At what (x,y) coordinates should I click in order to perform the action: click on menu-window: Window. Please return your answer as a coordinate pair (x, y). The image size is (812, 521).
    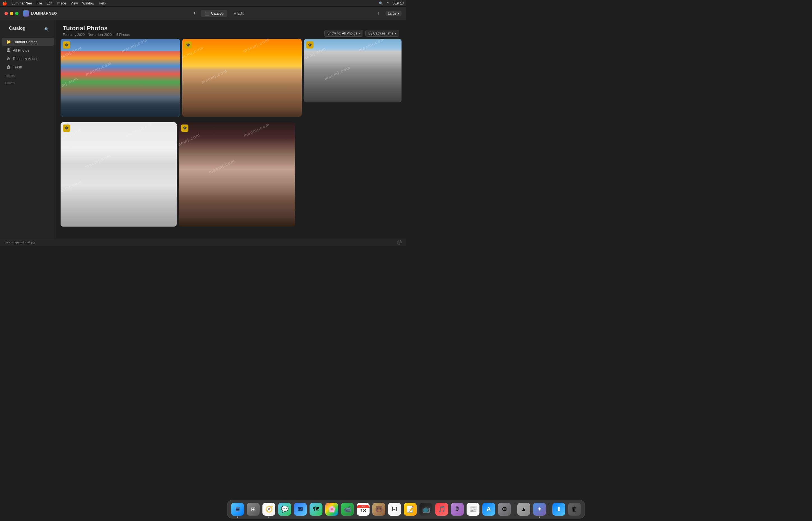
    Looking at the image, I should click on (89, 3).